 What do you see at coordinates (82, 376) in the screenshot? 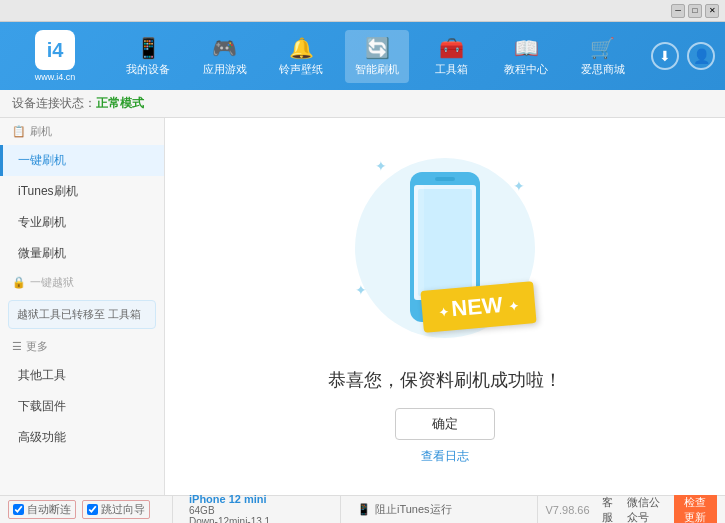
I see `sidebar-item-other-tools: 其他工具` at bounding box center [82, 376].